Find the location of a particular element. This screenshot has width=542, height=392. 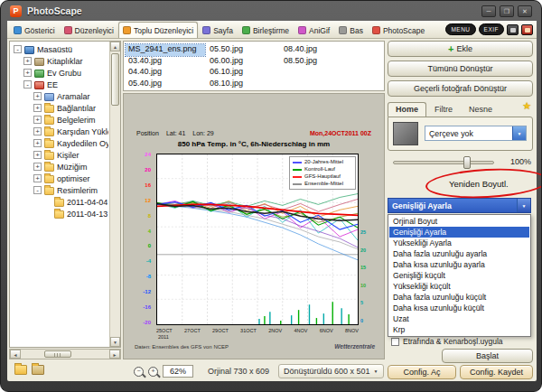

title-bar: P PhotoScape ─ ❐ ✕ is located at coordinates (271, 11).